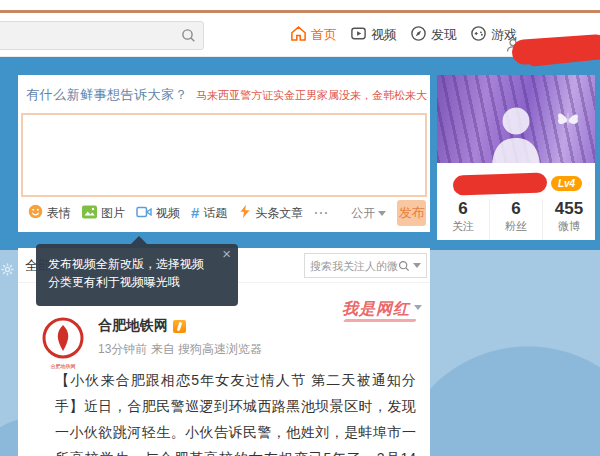  I want to click on profile-card: Lv4 6 关注 6 粉丝 455 微博, so click(516, 158).